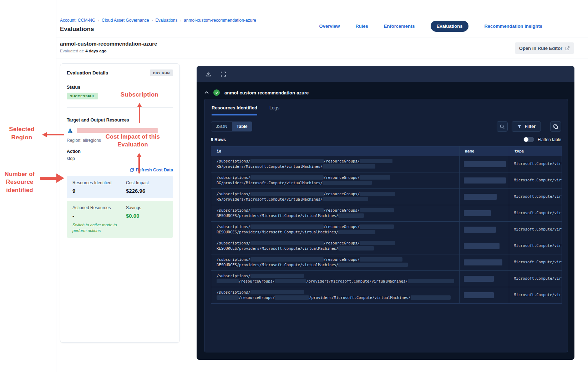  What do you see at coordinates (484, 151) in the screenshot?
I see `column-header-name: name` at bounding box center [484, 151].